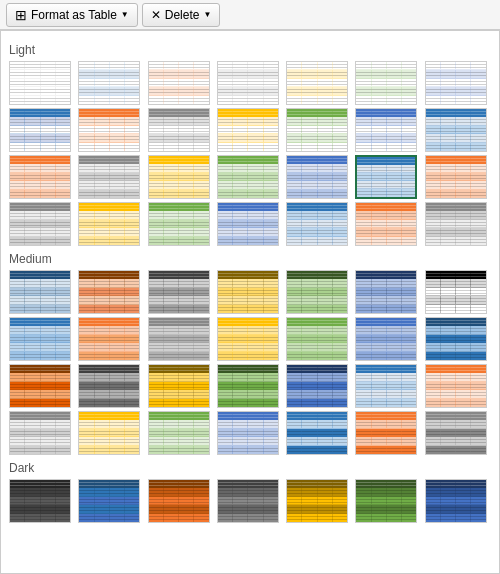 The image size is (500, 574). What do you see at coordinates (250, 15) in the screenshot?
I see `toolbar: ⊞ Format as Table ▼ ✕ Delete ▼` at bounding box center [250, 15].